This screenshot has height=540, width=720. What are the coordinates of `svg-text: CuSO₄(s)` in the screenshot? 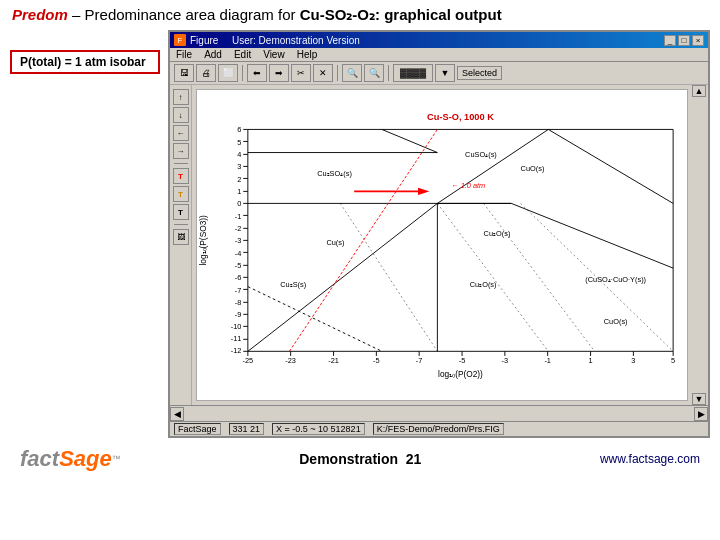 It's located at (481, 154).